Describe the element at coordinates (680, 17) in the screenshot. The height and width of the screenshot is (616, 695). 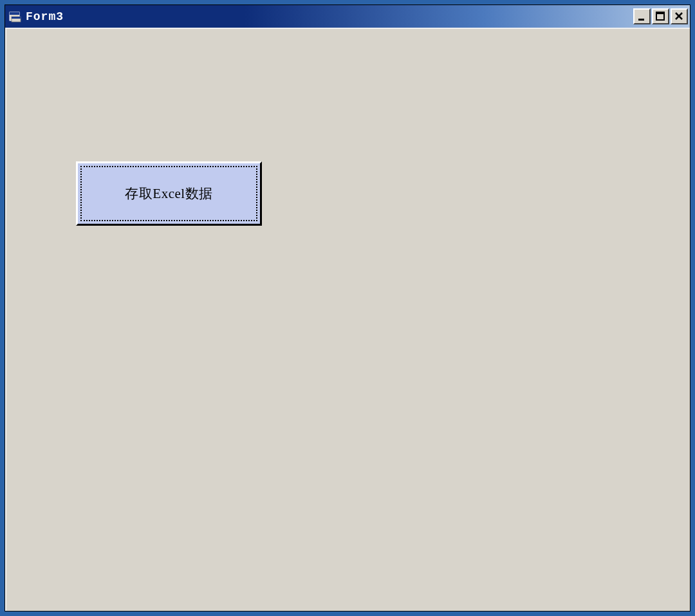
I see `close-button` at that location.